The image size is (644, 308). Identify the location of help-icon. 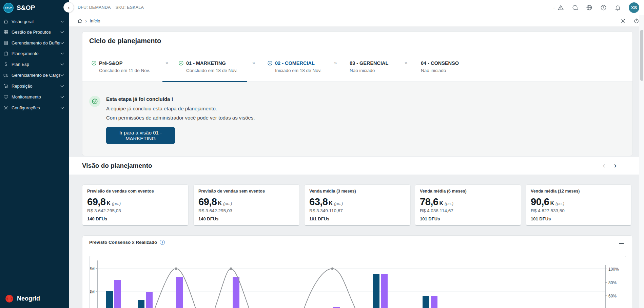
(604, 7).